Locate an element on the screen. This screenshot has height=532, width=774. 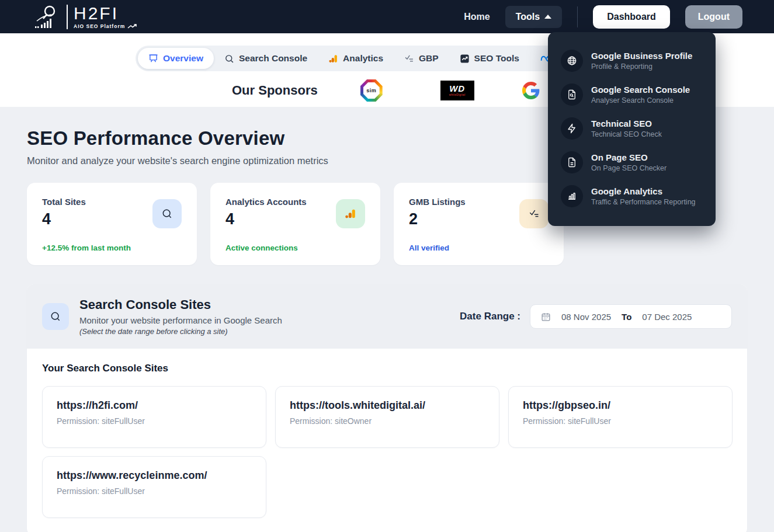
tab-analytics: Analytics is located at coordinates (356, 58).